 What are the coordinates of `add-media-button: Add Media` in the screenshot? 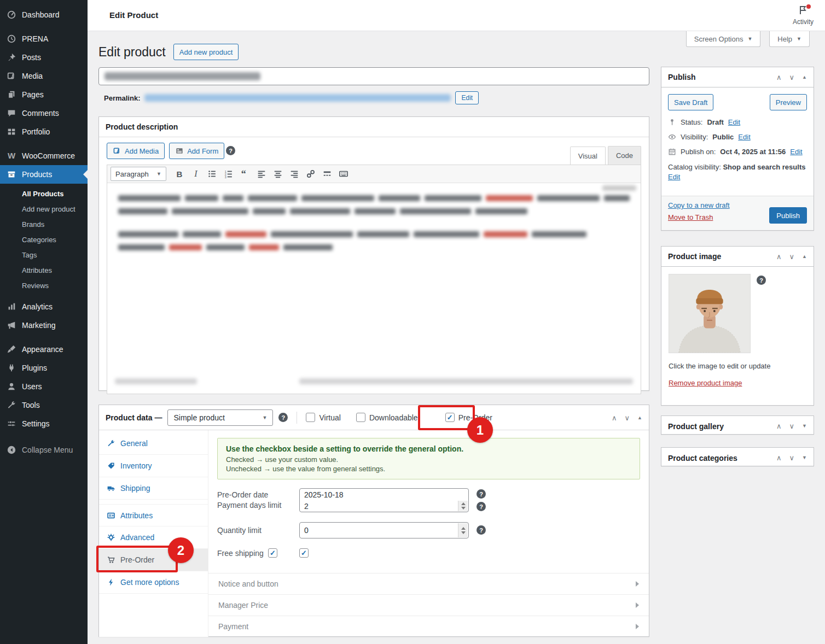 It's located at (136, 151).